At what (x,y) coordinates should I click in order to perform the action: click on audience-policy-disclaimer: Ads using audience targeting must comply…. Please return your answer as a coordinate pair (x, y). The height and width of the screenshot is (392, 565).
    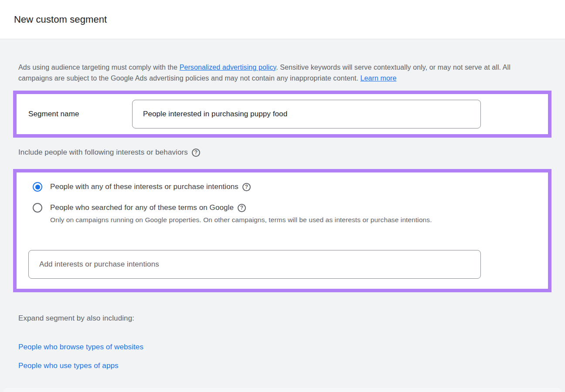
    Looking at the image, I should click on (280, 73).